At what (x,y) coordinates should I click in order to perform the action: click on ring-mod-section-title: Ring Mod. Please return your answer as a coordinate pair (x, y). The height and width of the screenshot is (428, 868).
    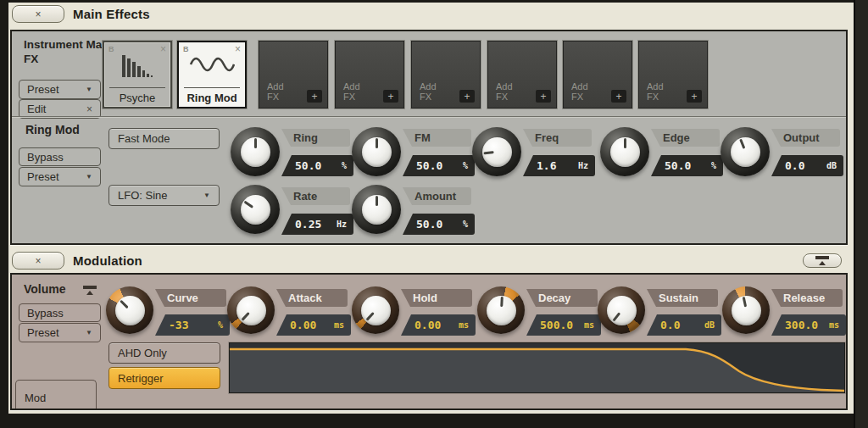
    Looking at the image, I should click on (53, 131).